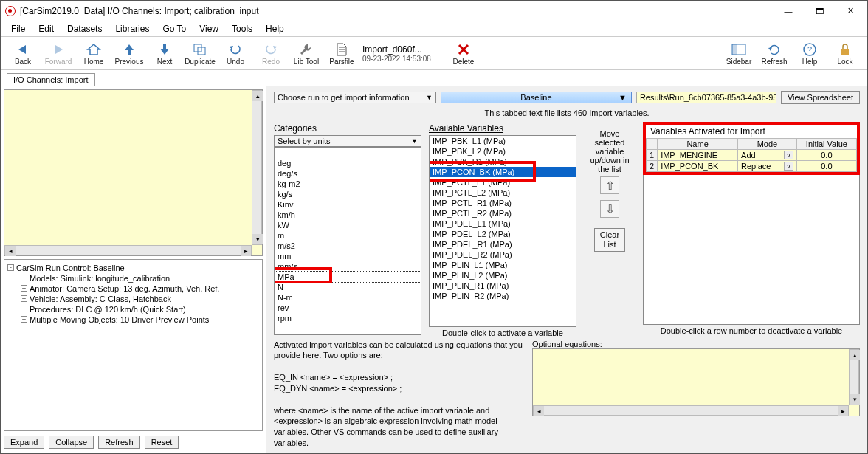  I want to click on view-spreadsheet-button: View Spreadsheet, so click(821, 97).